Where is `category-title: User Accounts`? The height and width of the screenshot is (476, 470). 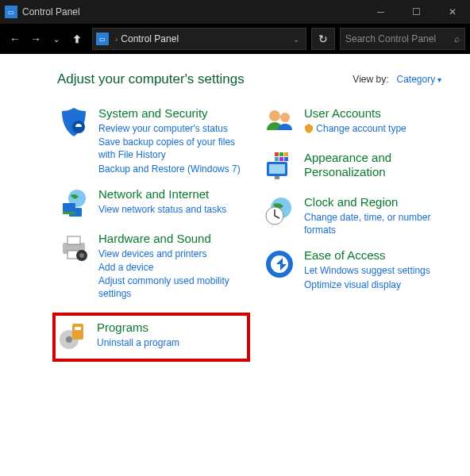 category-title: User Accounts is located at coordinates (379, 113).